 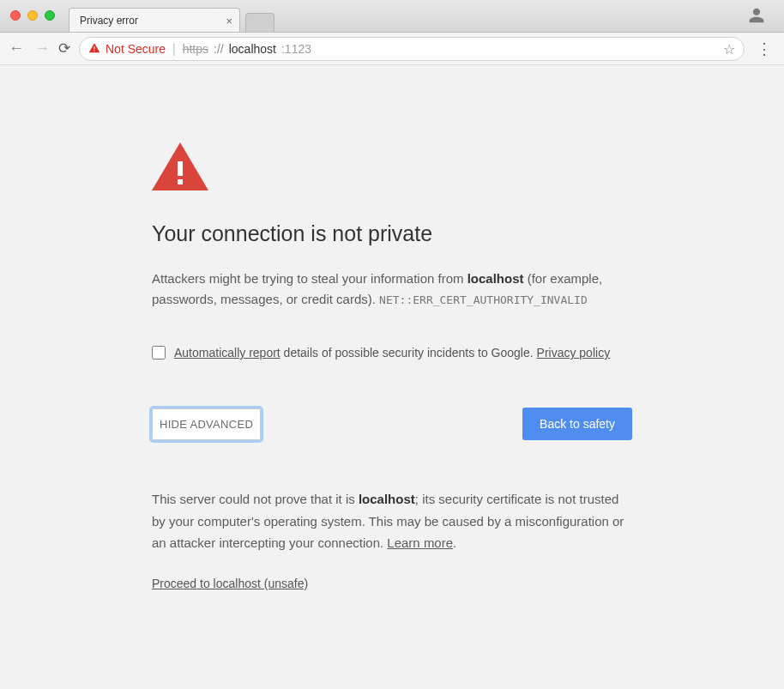 I want to click on reload-button: ⟳, so click(x=64, y=48).